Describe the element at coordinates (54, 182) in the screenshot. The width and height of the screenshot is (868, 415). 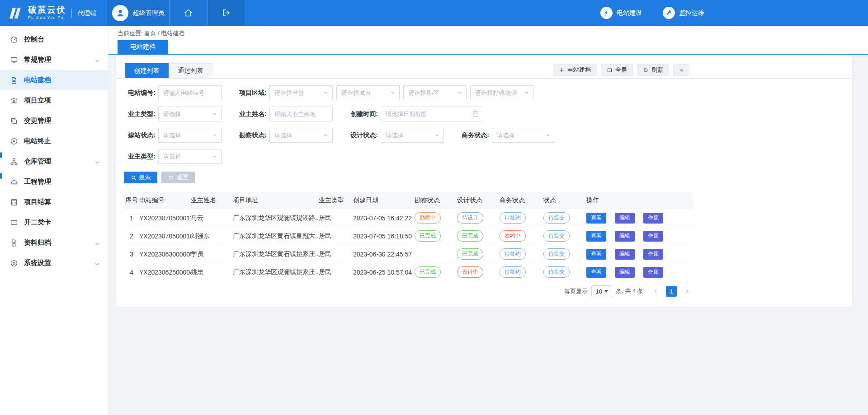
I see `sidebar-item-engineering-management: 工程管理` at that location.